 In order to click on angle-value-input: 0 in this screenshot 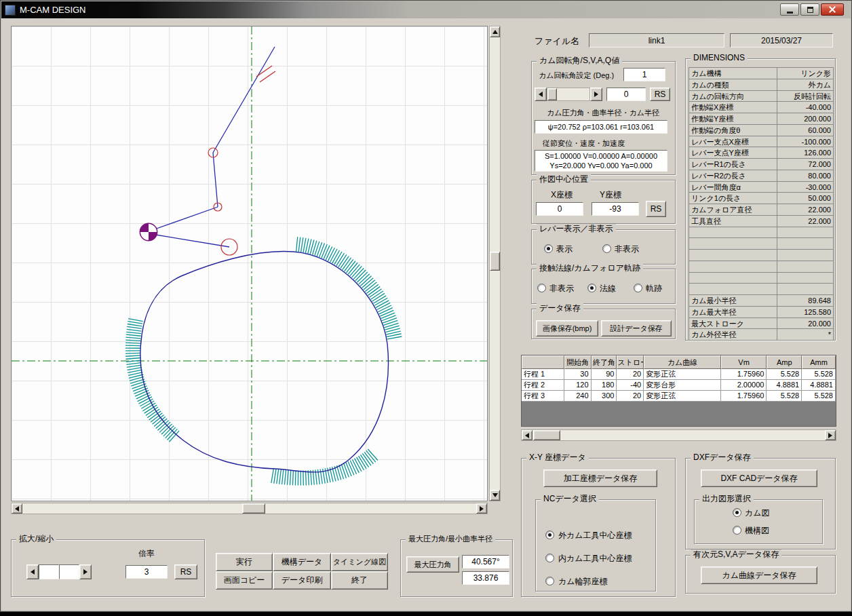, I will do `click(626, 94)`.